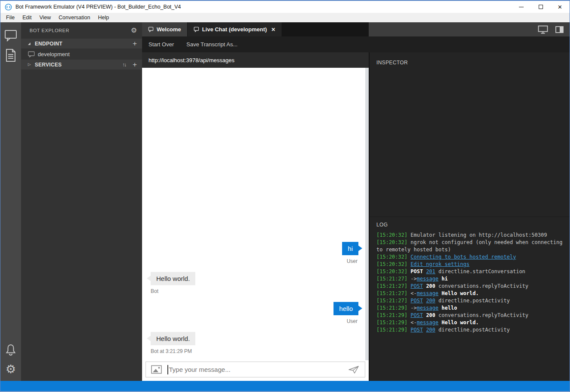 Image resolution: width=570 pixels, height=392 pixels. Describe the element at coordinates (255, 370) in the screenshot. I see `message-input-box: Type your message...` at that location.